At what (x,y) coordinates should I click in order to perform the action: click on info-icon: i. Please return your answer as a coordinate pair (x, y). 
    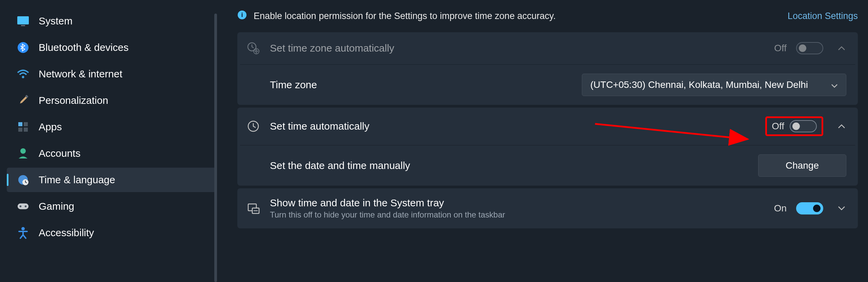
    Looking at the image, I should click on (242, 16).